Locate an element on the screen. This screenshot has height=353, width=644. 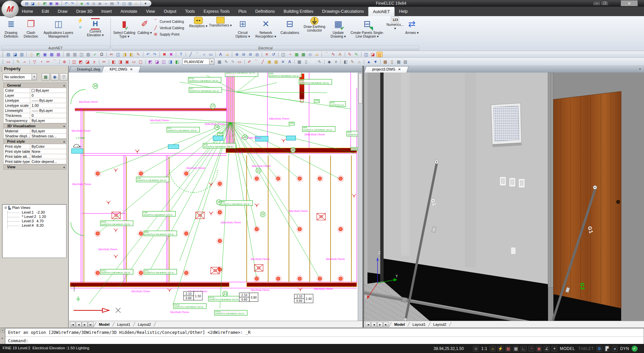
viewport-icon: ◫ is located at coordinates (366, 54).